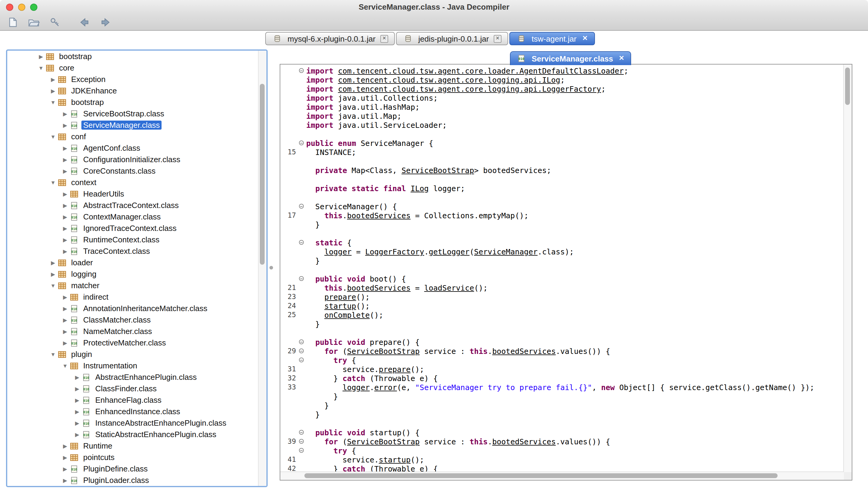 The width and height of the screenshot is (868, 498). Describe the element at coordinates (271, 267) in the screenshot. I see `splitter-handle` at that location.